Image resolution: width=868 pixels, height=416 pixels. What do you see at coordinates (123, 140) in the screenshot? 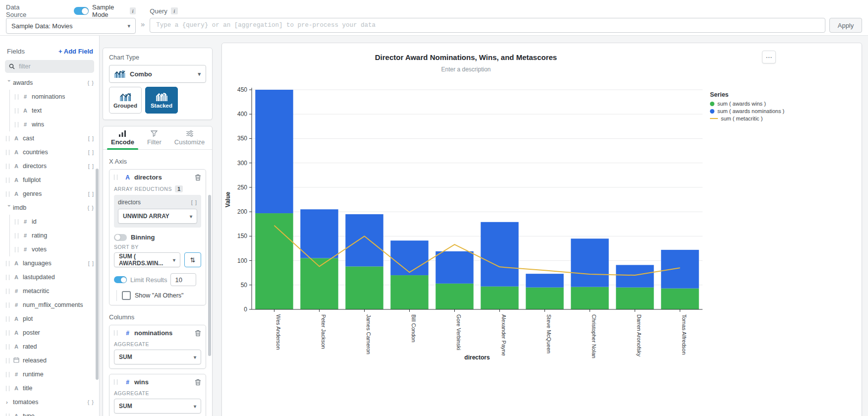
I see `tab-encode: Encode` at bounding box center [123, 140].